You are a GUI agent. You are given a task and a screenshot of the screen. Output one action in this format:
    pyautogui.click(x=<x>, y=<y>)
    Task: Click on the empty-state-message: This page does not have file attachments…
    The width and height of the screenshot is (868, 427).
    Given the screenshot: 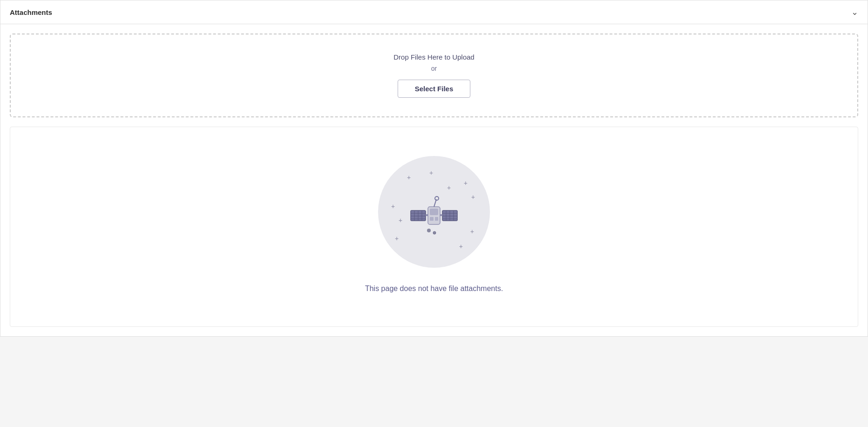 What is the action you would take?
    pyautogui.click(x=434, y=289)
    